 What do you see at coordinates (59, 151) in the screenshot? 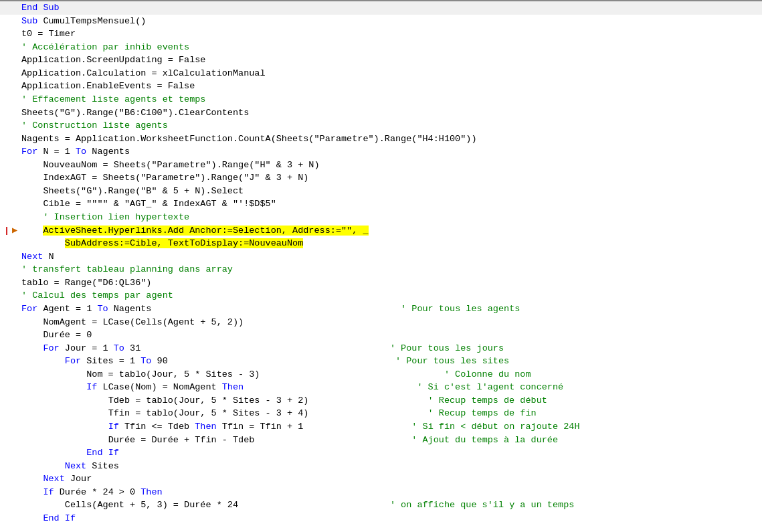
I see `code-token: N = 1` at bounding box center [59, 151].